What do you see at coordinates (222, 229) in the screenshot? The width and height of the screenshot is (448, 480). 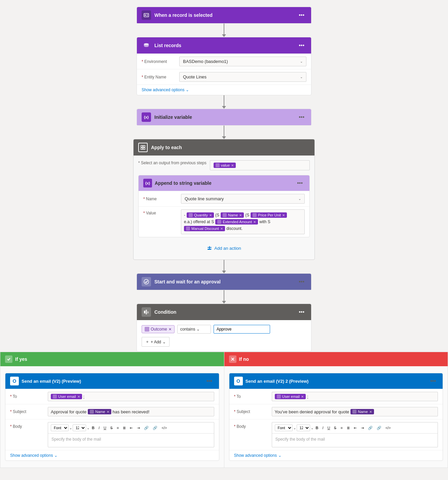 I see `manual-discount-token-close: ✕` at bounding box center [222, 229].